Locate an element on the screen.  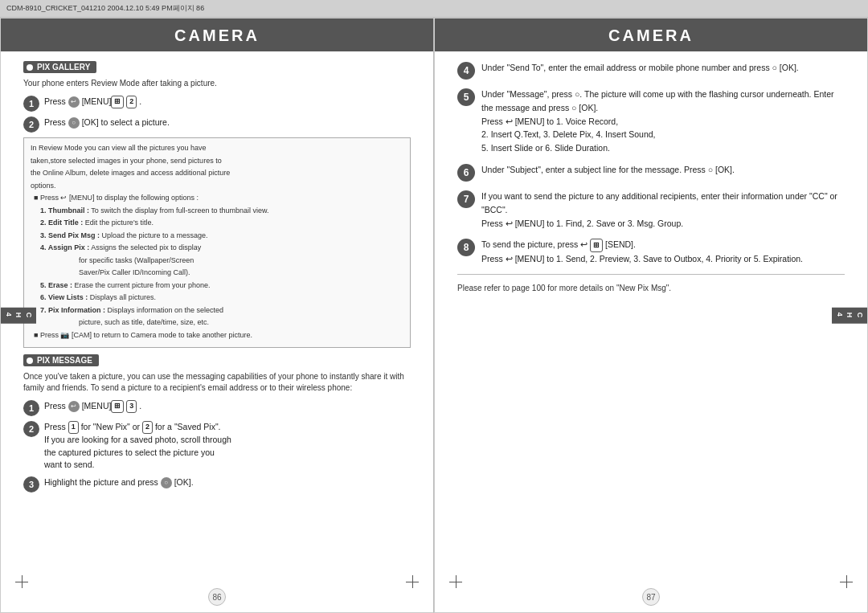
menu-icon-3: ↩ is located at coordinates (74, 407).